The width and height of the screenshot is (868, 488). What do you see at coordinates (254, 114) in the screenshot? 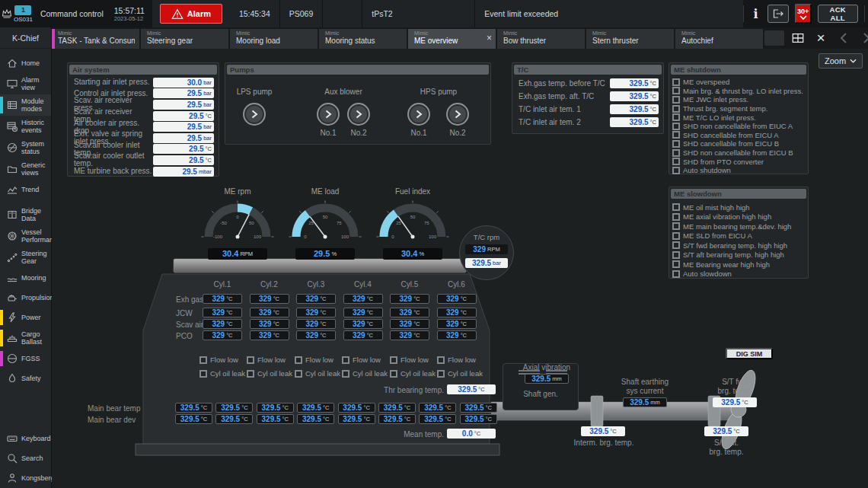
I see `pump-symbol-lps-pump` at bounding box center [254, 114].